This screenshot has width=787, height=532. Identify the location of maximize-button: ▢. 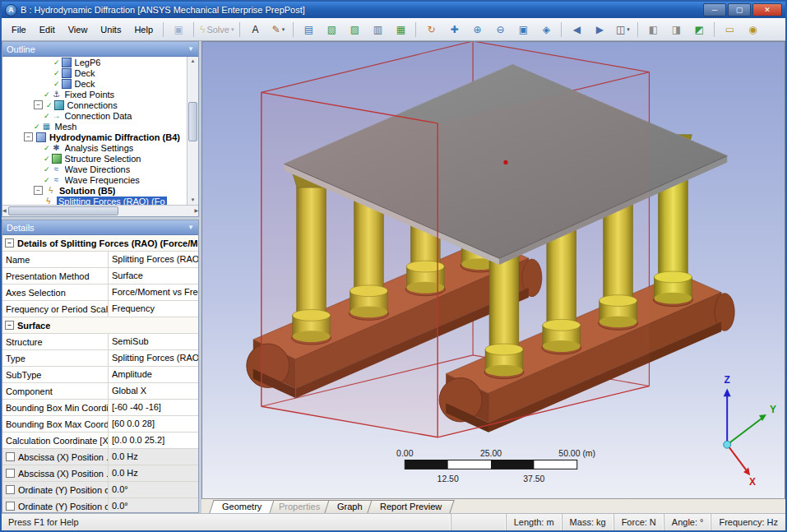
(739, 10).